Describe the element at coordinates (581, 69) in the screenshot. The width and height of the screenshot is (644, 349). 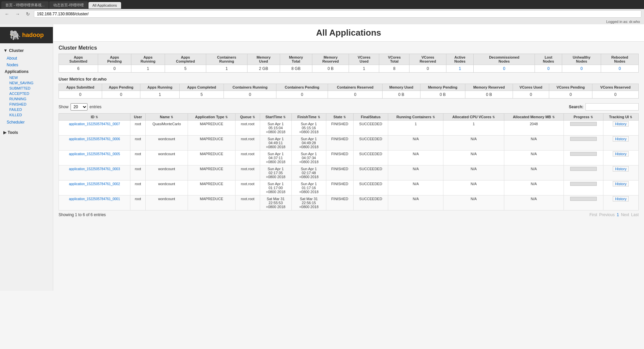
I see `unhealthy-link: 0` at that location.